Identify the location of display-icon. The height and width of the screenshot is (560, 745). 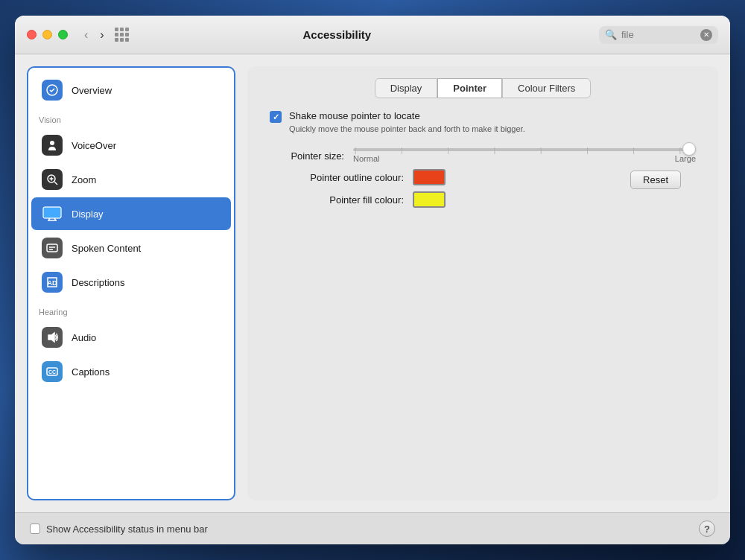
(52, 214).